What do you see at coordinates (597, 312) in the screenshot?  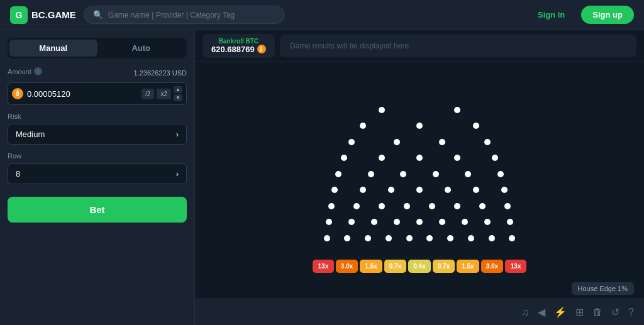 I see `trash-icon: 🗑` at bounding box center [597, 312].